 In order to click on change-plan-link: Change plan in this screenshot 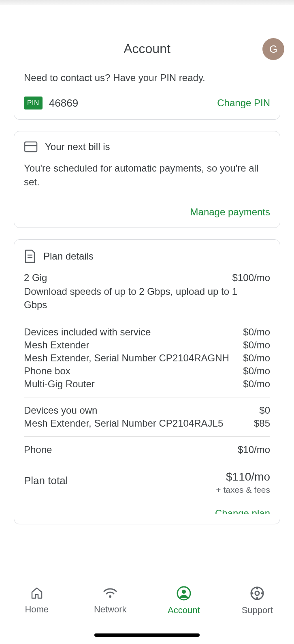, I will do `click(243, 511)`.